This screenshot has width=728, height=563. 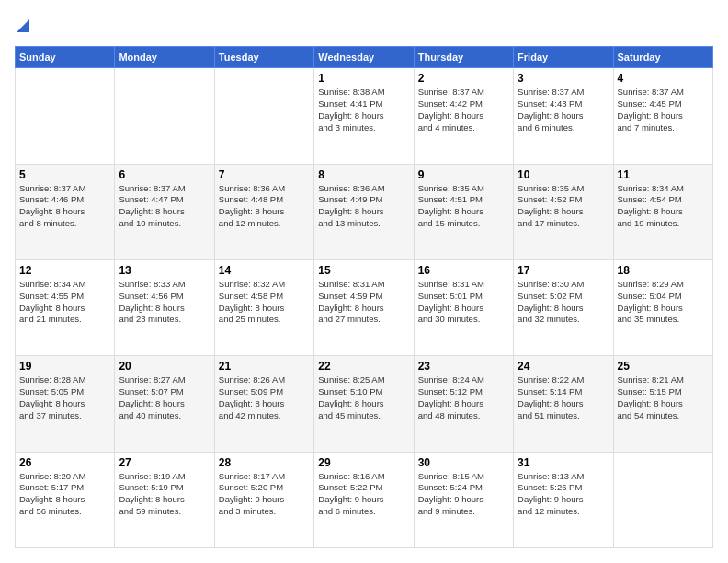 I want to click on day-cell-5: 5Sunrise: 8:37 AM Sunset: 4:46 PM Daylig…, so click(x=65, y=212).